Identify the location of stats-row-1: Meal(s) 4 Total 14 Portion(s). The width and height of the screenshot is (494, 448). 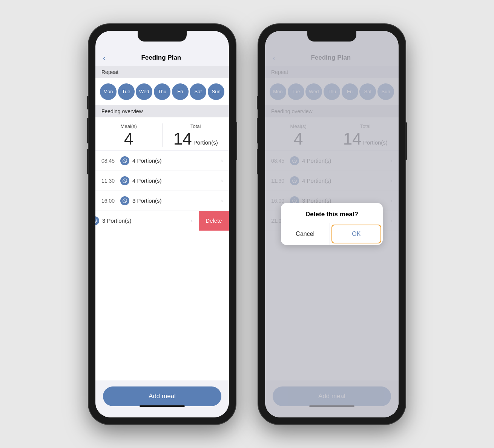
(162, 134).